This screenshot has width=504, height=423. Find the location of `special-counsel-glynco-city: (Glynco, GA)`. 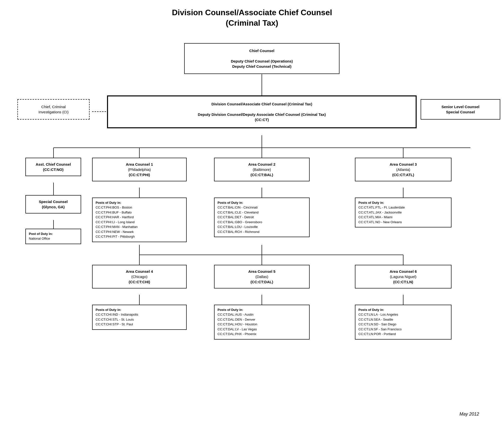

special-counsel-glynco-city: (Glynco, GA) is located at coordinates (53, 207).